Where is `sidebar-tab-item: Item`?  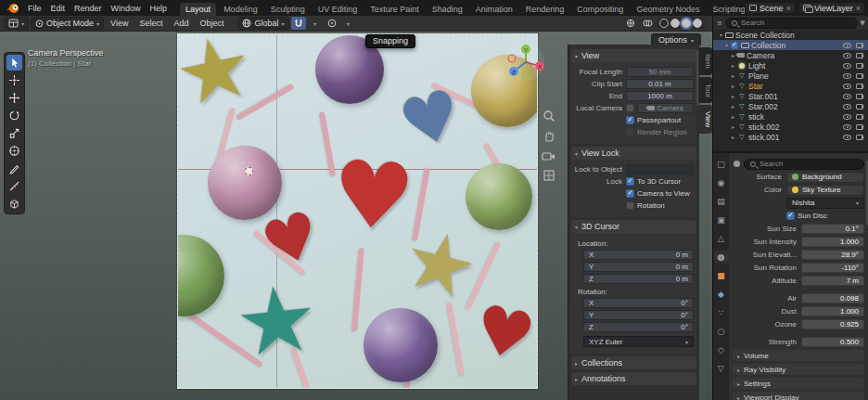
sidebar-tab-item: Item is located at coordinates (706, 61).